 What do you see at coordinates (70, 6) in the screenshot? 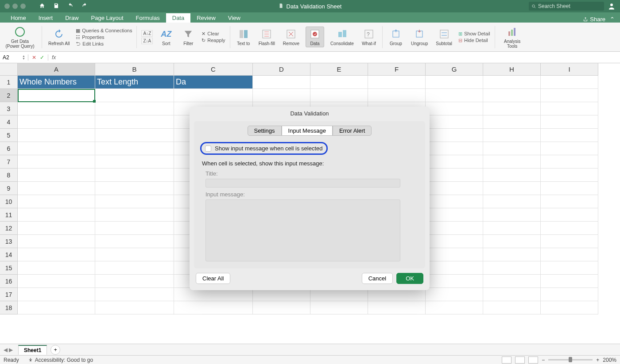
I see `undo-icon` at bounding box center [70, 6].